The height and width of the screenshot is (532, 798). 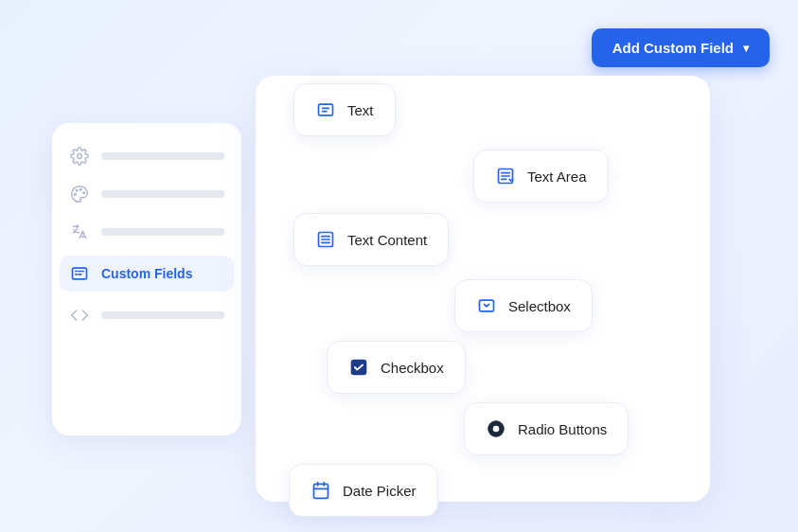 What do you see at coordinates (147, 315) in the screenshot?
I see `sidebar-item-code` at bounding box center [147, 315].